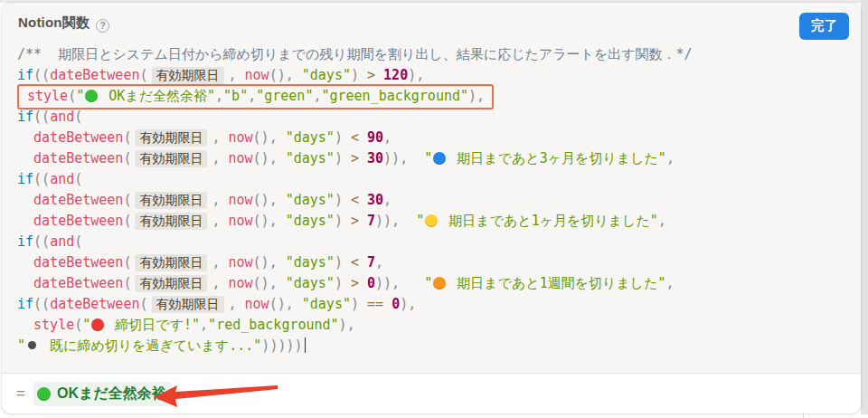 The image size is (868, 418). I want to click on code-token: 期日まであと1ヶ月を切りました", so click(550, 221).